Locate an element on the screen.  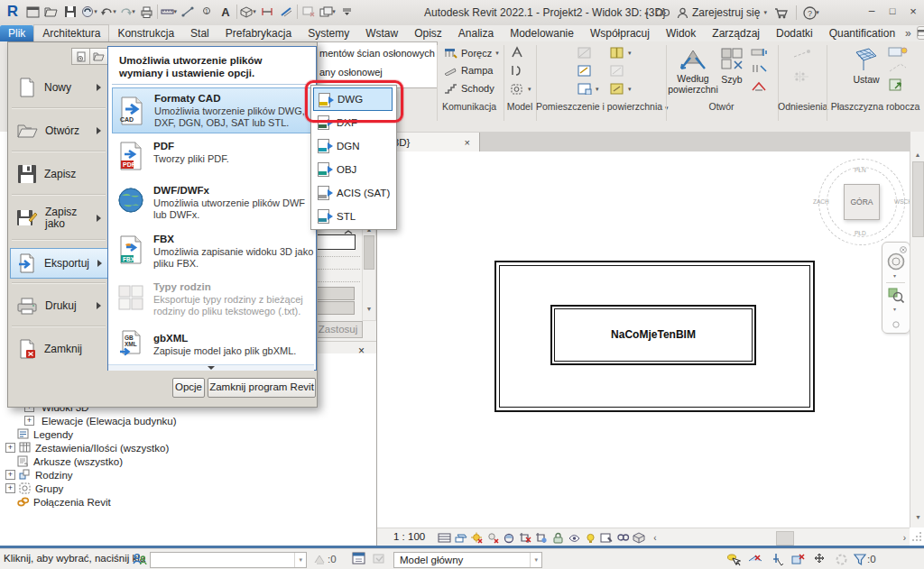
stairs-button: Schody is located at coordinates (469, 88).